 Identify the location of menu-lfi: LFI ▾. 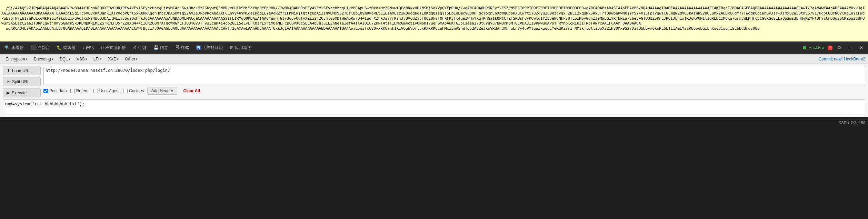
(98, 59).